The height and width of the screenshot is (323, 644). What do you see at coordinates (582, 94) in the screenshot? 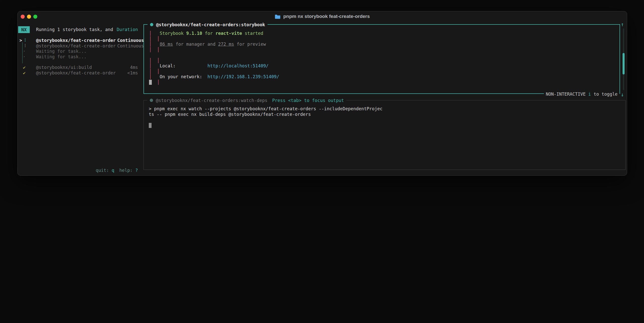
I see `non-interactive-label: NON-INTERACTIVE i to toggle` at bounding box center [582, 94].